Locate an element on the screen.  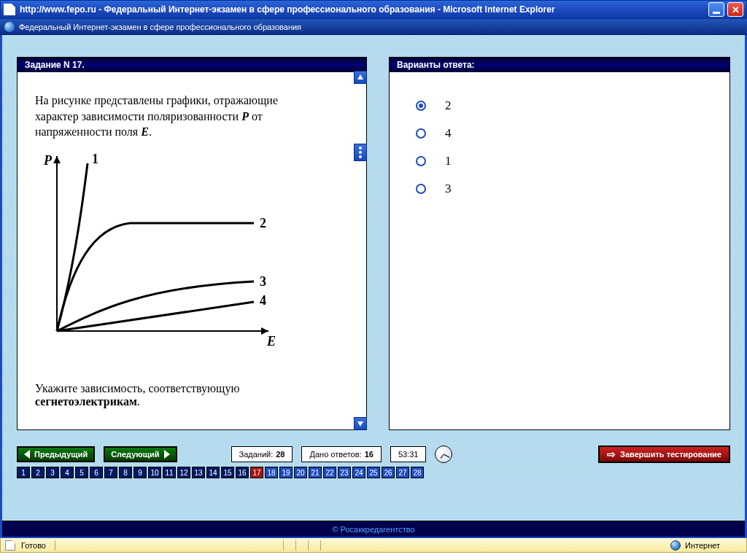
question-number: 19 is located at coordinates (286, 472).